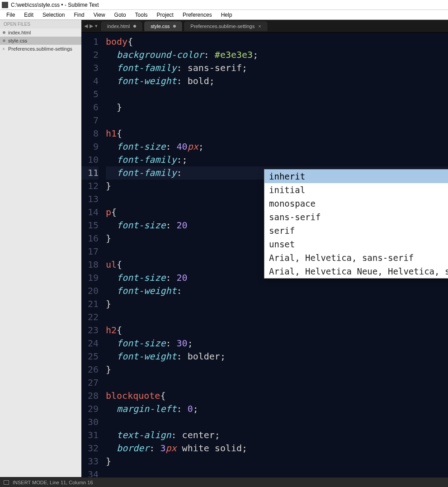 The width and height of the screenshot is (448, 487). I want to click on tab-row: ◀ ▶ ▾ index.htmlstyle.cssPreferences.sub…, so click(265, 26).